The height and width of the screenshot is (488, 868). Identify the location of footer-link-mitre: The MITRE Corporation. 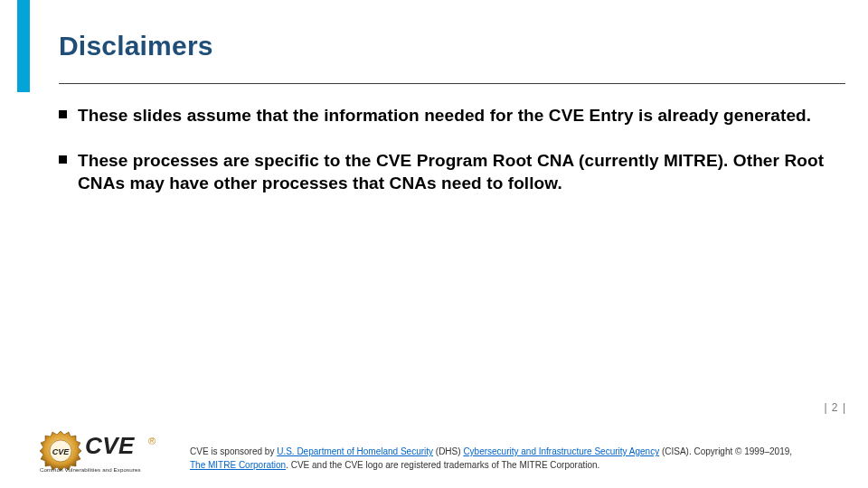
(238, 465).